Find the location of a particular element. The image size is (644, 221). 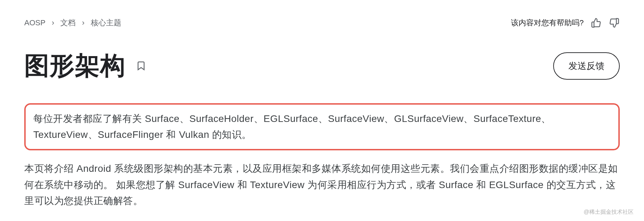

bookmark-icon is located at coordinates (141, 66).